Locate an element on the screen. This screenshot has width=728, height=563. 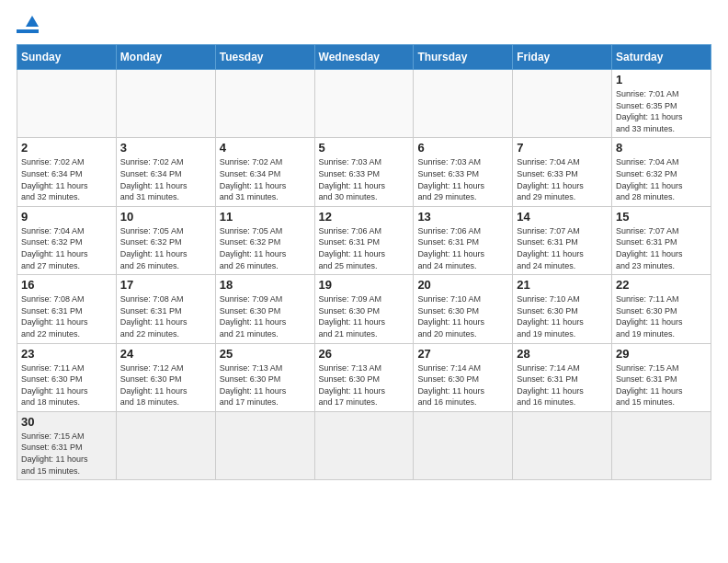
calendar-cell: 12Sunrise: 7:06 AM Sunset: 6:31 PM Dayli… is located at coordinates (364, 240).